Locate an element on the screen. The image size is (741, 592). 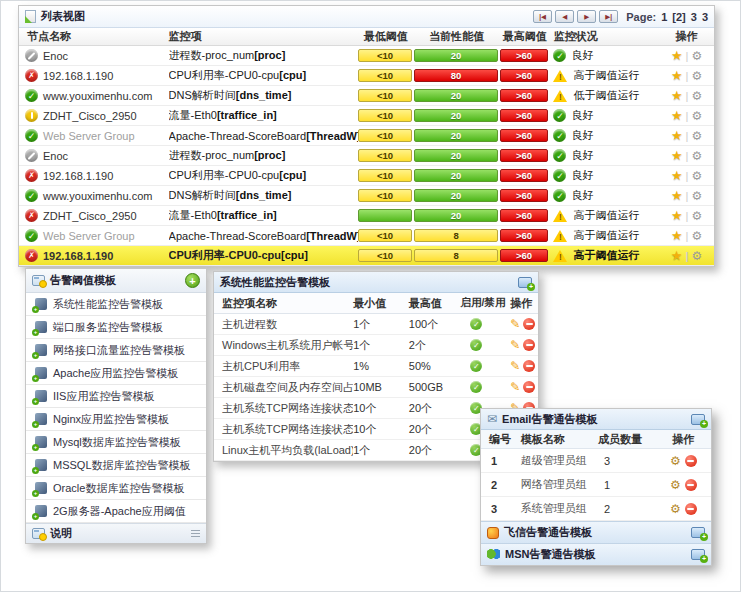
email-notification-panel: Email告警通告模板 编号 模板名称 成员数量 操作 1 超级管理员组 3 2… is located at coordinates (596, 487).